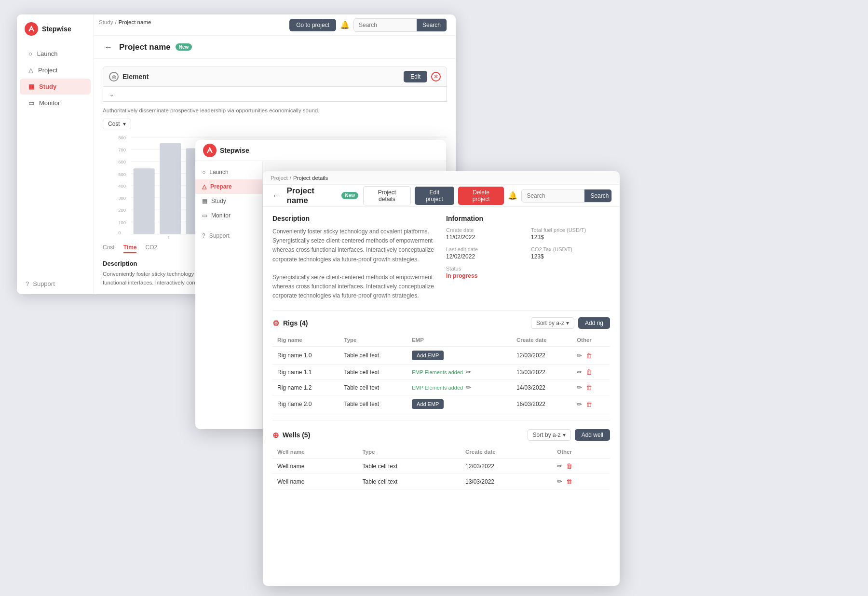 This screenshot has height=596, width=868. Describe the element at coordinates (409, 452) in the screenshot. I see `col-well-type: Type` at that location.